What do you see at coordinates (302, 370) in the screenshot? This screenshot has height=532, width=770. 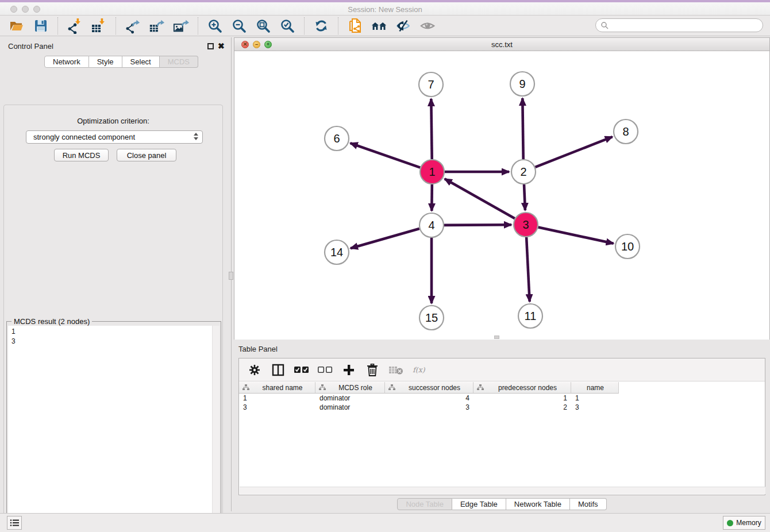 I see `select-all-columns-icon` at bounding box center [302, 370].